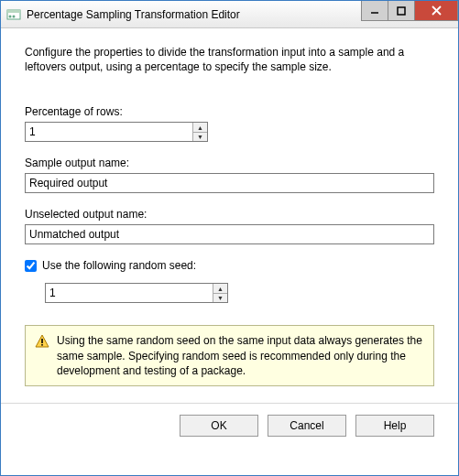 The image size is (459, 476). What do you see at coordinates (200, 128) in the screenshot?
I see `percentage-up-icon: ▲` at bounding box center [200, 128].